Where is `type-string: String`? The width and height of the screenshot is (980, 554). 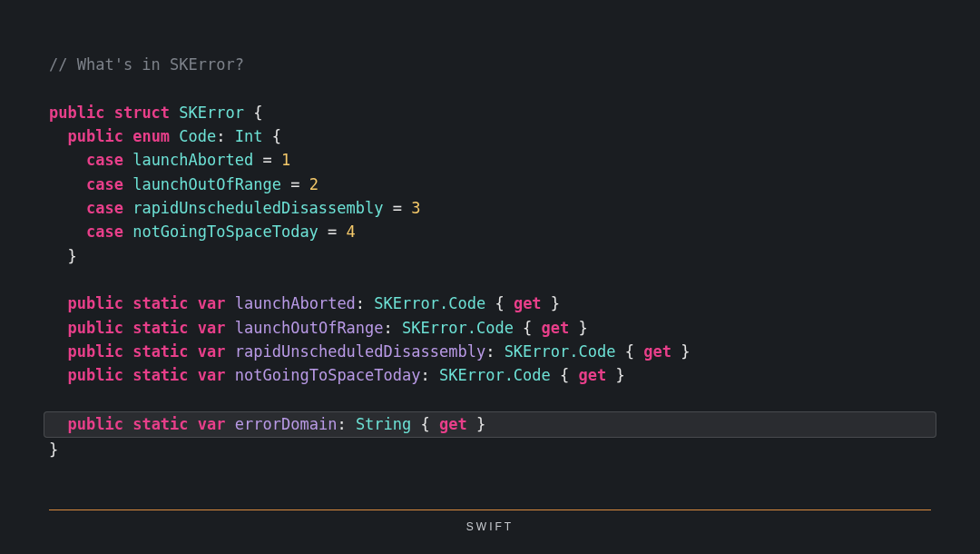 type-string: String is located at coordinates (383, 424).